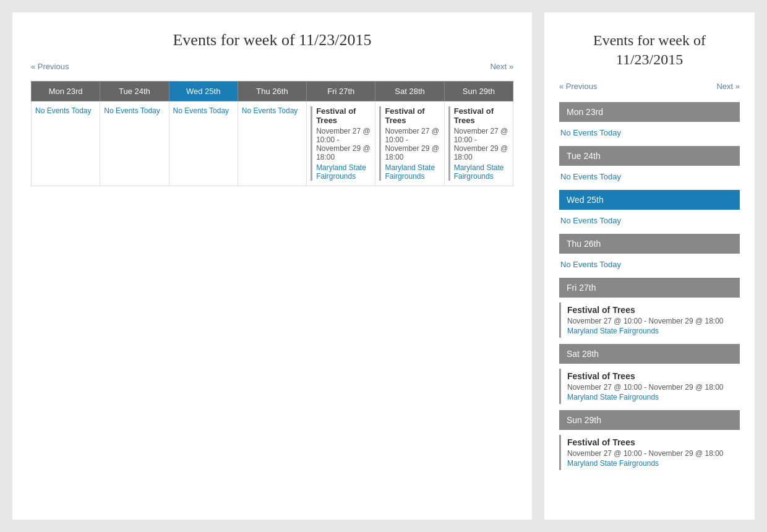 This screenshot has height=532, width=767. What do you see at coordinates (409, 92) in the screenshot?
I see `table-header-day-5: Sat 28th` at bounding box center [409, 92].